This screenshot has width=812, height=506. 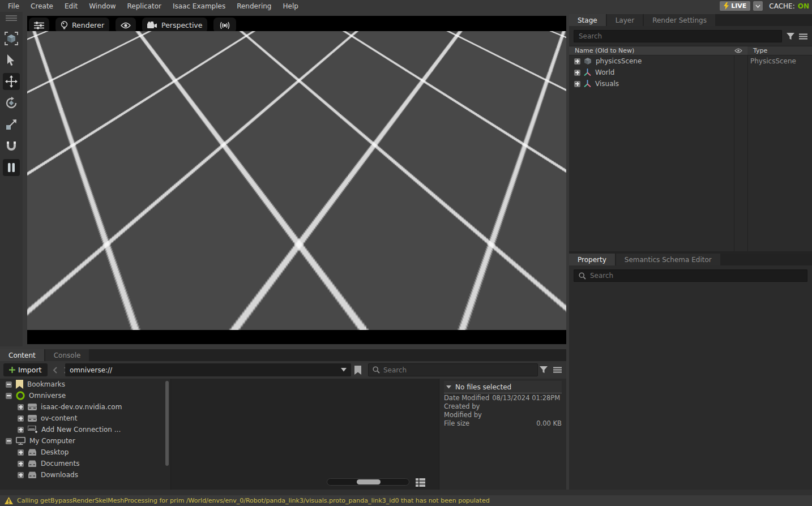 What do you see at coordinates (605, 72) in the screenshot?
I see `prim-name: World` at bounding box center [605, 72].